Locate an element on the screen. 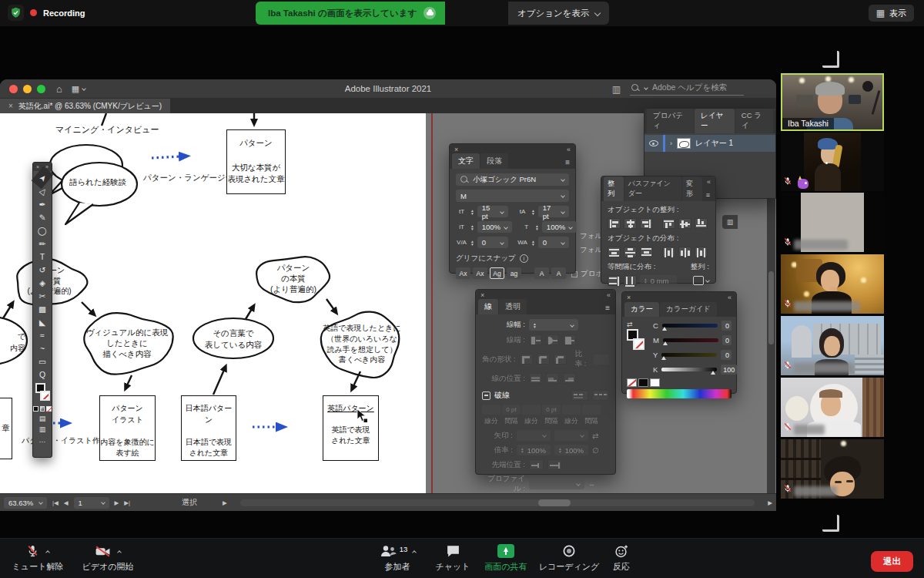  scissors-tool: ✂ is located at coordinates (42, 296).